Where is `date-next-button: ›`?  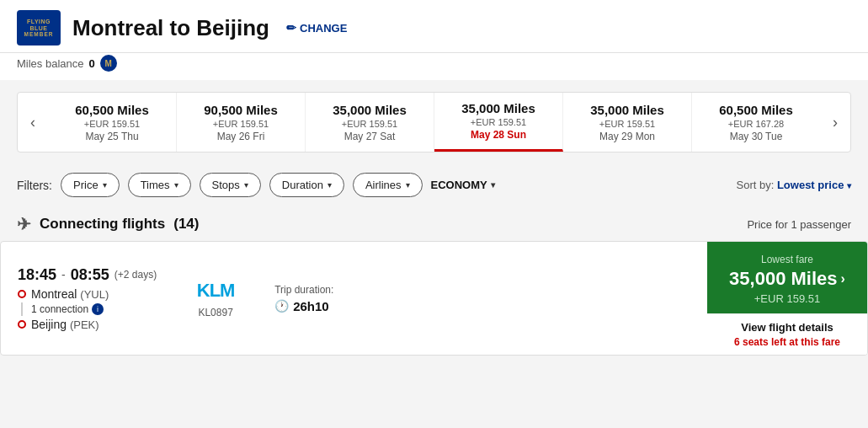 date-next-button: › is located at coordinates (835, 122).